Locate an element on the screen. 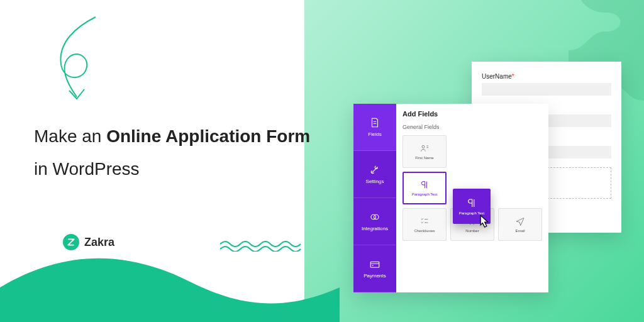 This screenshot has height=322, width=644. field-tile-email: Email is located at coordinates (520, 225).